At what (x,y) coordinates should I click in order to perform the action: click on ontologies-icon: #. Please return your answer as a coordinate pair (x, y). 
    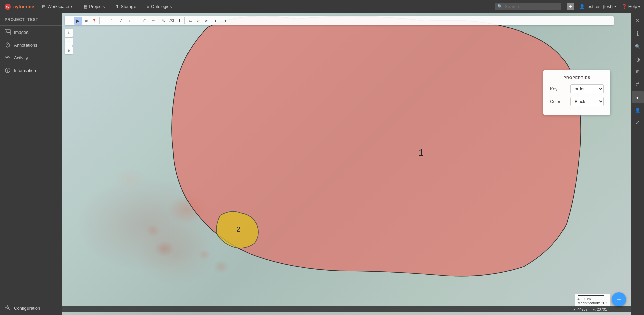
    Looking at the image, I should click on (148, 7).